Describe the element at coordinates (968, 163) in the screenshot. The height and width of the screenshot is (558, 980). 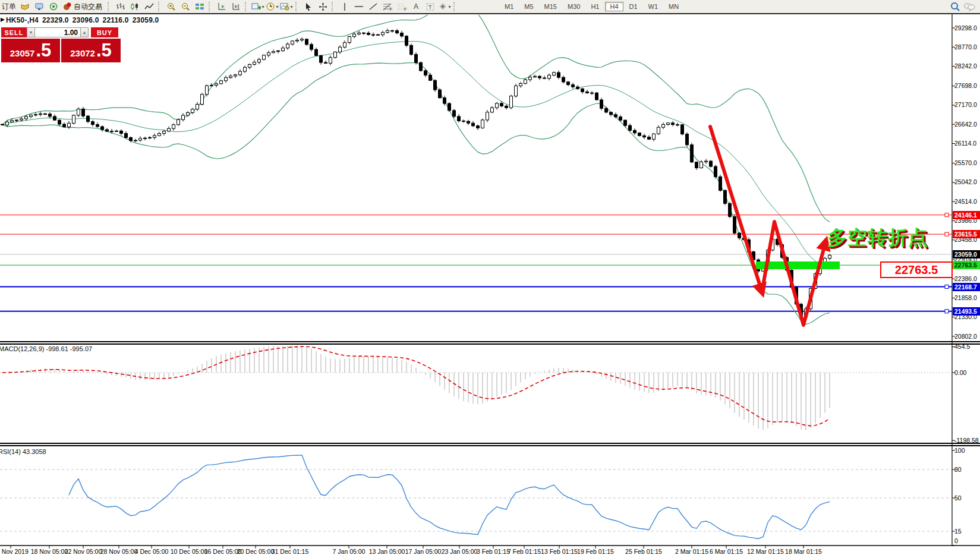
I see `price-tick-label: 25570.0` at that location.